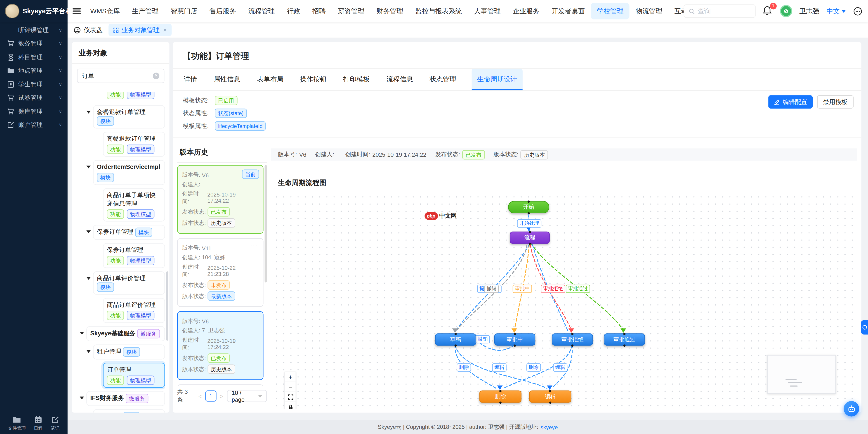 Image resolution: width=868 pixels, height=434 pixels. What do you see at coordinates (34, 11) in the screenshot?
I see `app-logo: Skyeye云平台租户` at bounding box center [34, 11].